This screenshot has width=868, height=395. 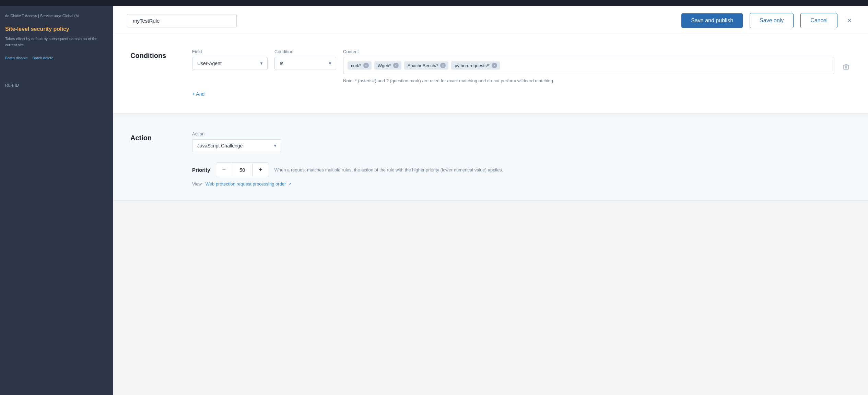 What do you see at coordinates (360, 65) in the screenshot?
I see `tag-curl: curl/* ×` at bounding box center [360, 65].